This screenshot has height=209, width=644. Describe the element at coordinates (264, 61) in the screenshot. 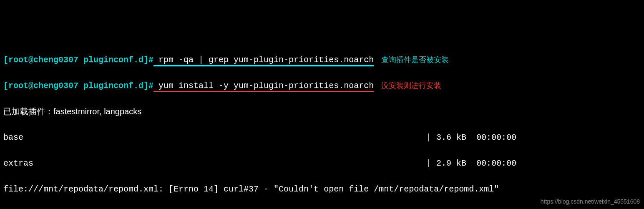

I see `command-text: rpm -qa | grep yum-plugin-priorities.noa…` at that location.